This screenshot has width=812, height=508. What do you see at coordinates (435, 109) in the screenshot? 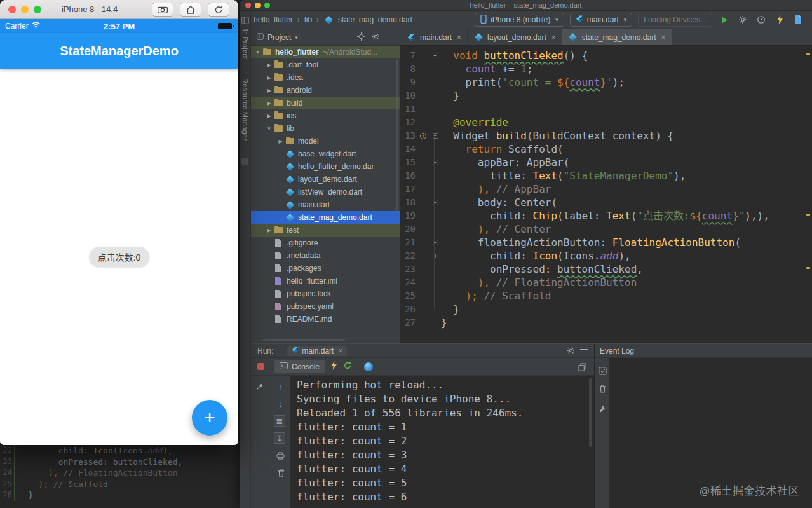
I see `fold-column` at bounding box center [435, 109].